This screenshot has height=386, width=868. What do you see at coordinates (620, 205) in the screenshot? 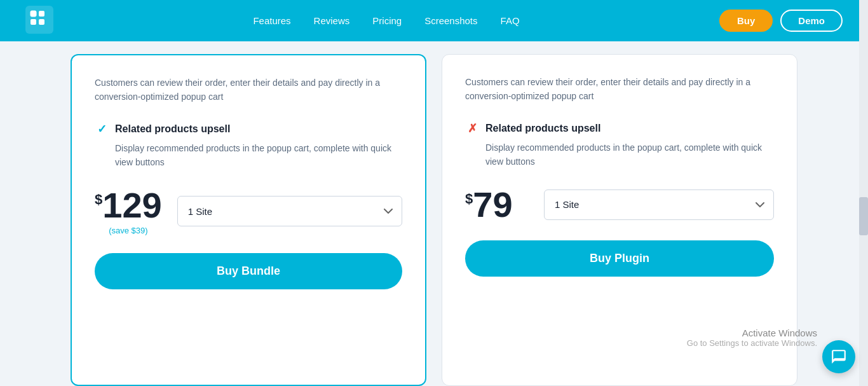
I see `price-row-plugin: $ 79 1 Site 3 Sites 5 Sites Unlimited` at bounding box center [620, 205].